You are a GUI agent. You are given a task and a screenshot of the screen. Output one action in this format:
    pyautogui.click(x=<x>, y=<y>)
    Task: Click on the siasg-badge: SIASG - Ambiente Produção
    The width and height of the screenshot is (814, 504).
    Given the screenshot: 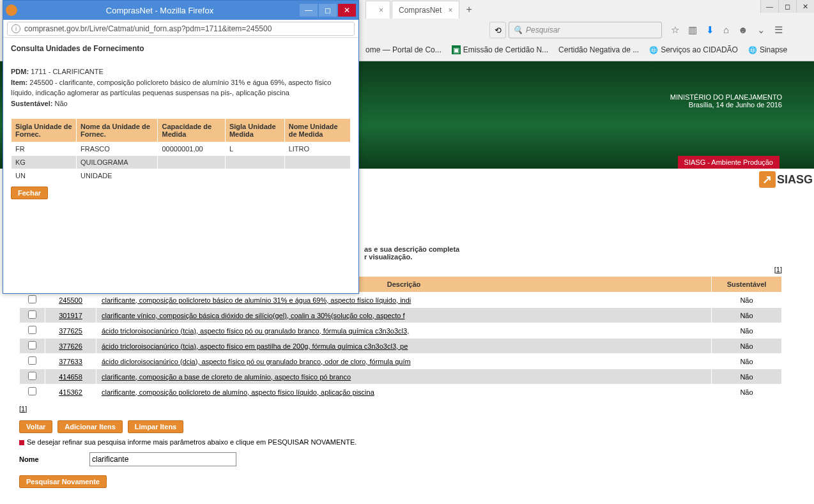 What is the action you would take?
    pyautogui.click(x=728, y=162)
    